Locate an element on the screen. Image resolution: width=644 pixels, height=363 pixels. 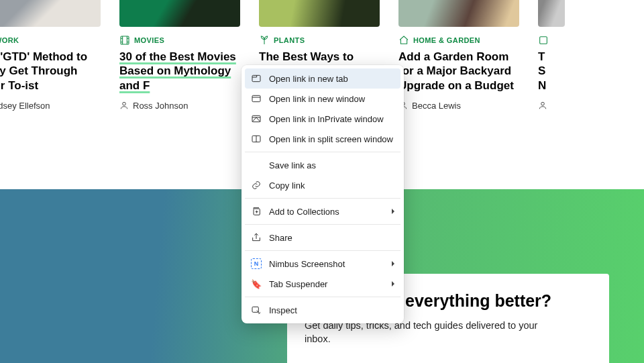
ctx-add-collections: Add to Collections is located at coordinates (323, 211).